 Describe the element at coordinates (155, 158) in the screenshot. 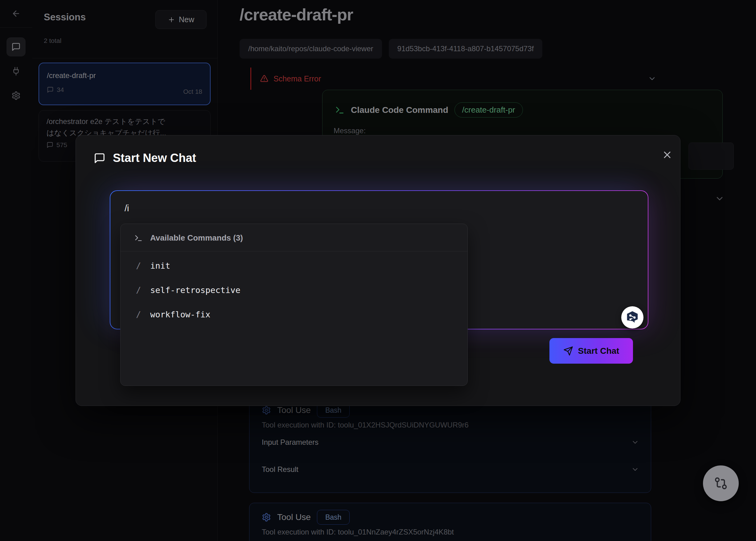

I see `modal-title: Start New Chat` at that location.